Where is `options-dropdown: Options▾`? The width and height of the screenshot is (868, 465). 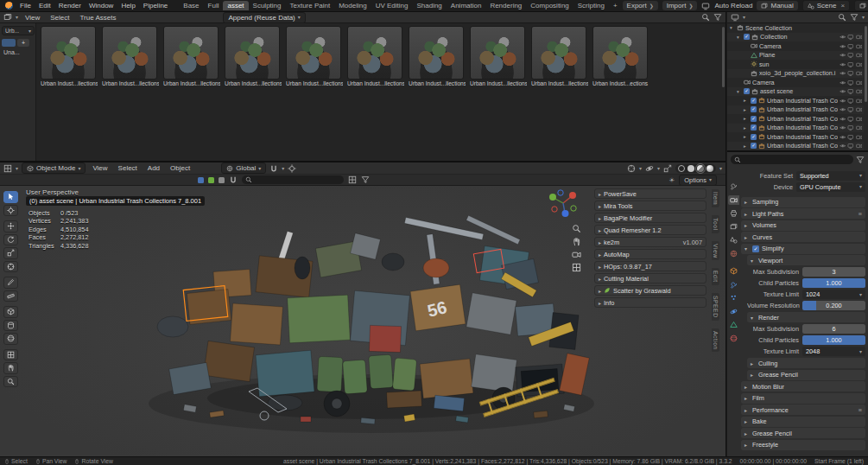 options-dropdown: Options▾ is located at coordinates (698, 180).